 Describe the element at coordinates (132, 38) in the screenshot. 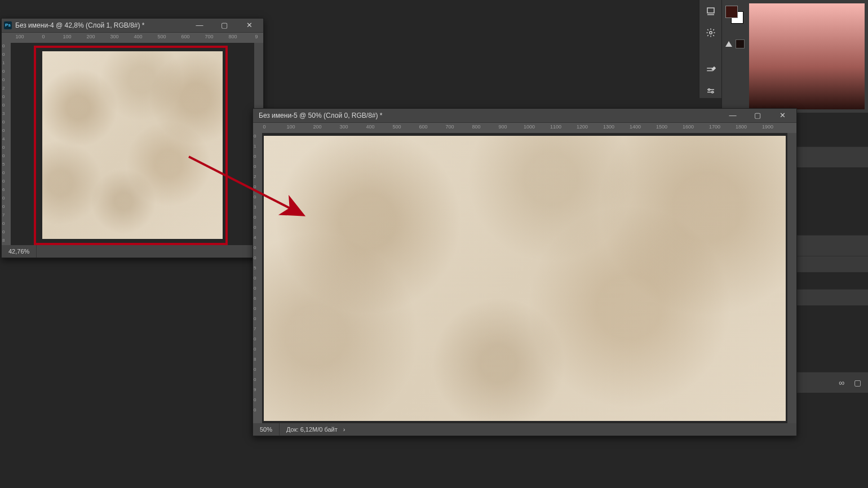

I see `ruler-horizontal-doc1: 10001002003004005006007008009` at that location.